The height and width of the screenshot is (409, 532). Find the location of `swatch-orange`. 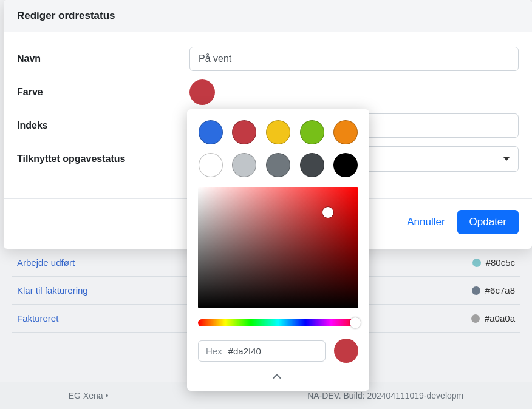

swatch-orange is located at coordinates (346, 132).